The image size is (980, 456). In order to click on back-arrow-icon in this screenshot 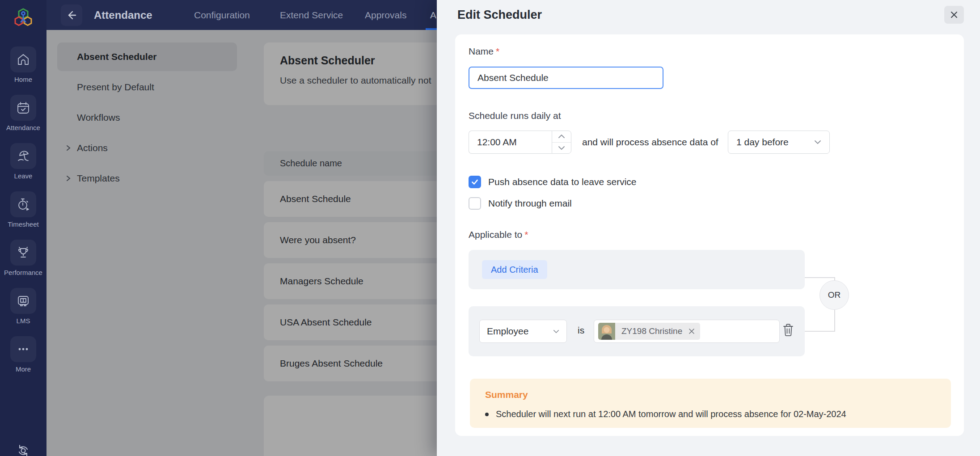, I will do `click(72, 15)`.